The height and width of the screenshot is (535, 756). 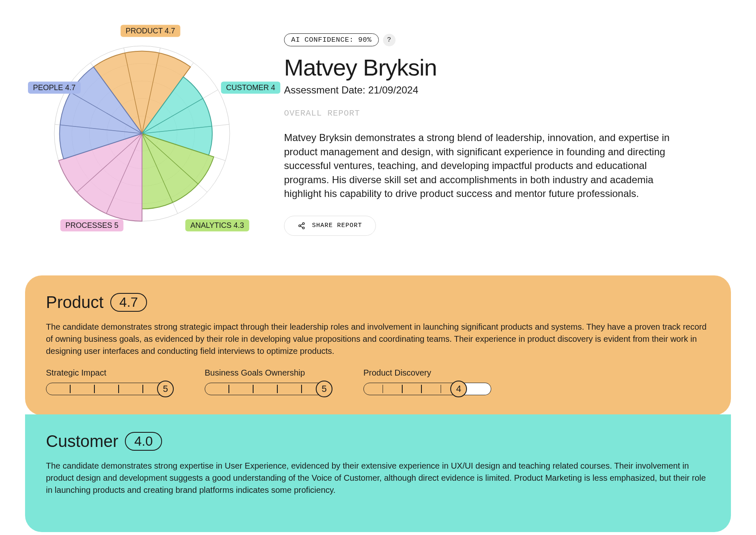 I want to click on skill-product-discovery: Product Discovery4, so click(x=434, y=382).